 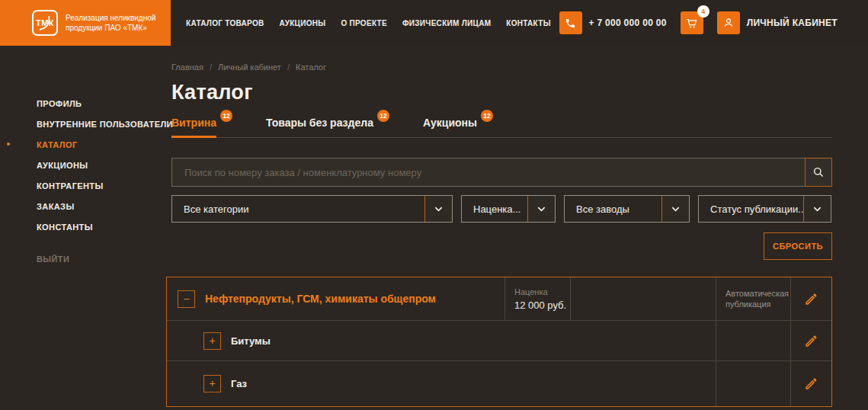 I want to click on breadcrumb-current: Каталог, so click(x=311, y=67).